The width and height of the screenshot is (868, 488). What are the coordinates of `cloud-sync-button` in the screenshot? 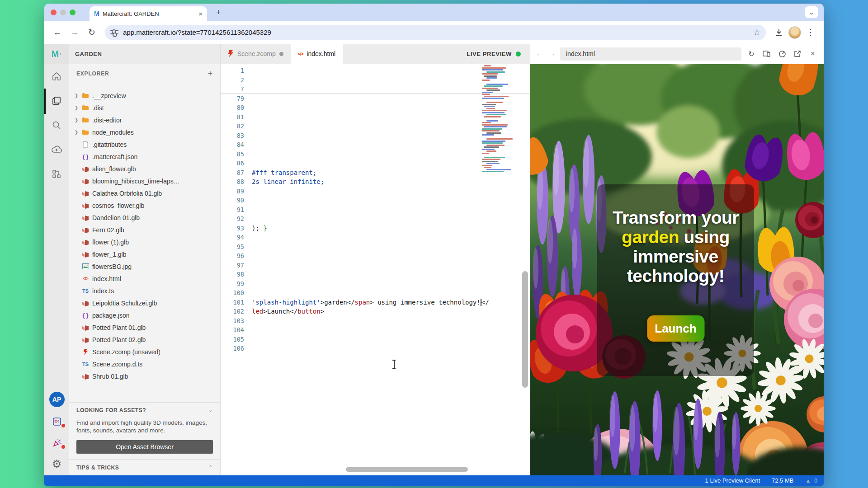 It's located at (57, 150).